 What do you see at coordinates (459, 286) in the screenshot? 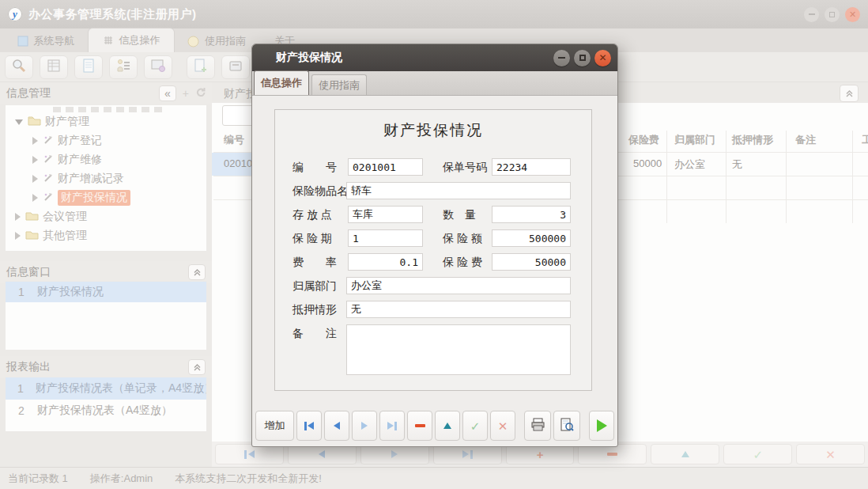
I see `department-input` at bounding box center [459, 286].